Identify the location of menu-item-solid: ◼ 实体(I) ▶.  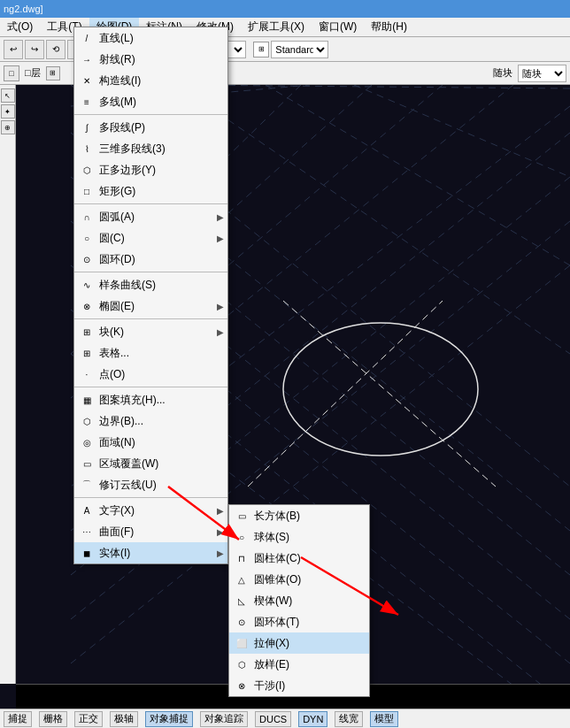
(150, 553).